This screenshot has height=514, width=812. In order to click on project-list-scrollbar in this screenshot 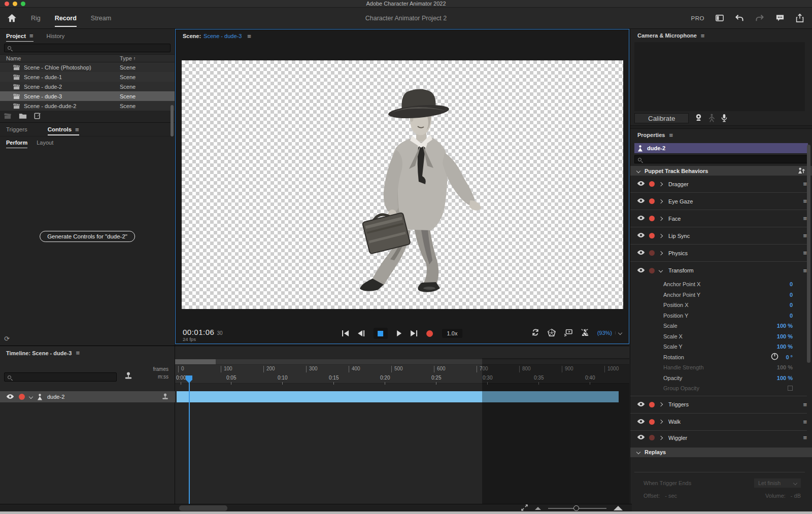, I will do `click(172, 121)`.